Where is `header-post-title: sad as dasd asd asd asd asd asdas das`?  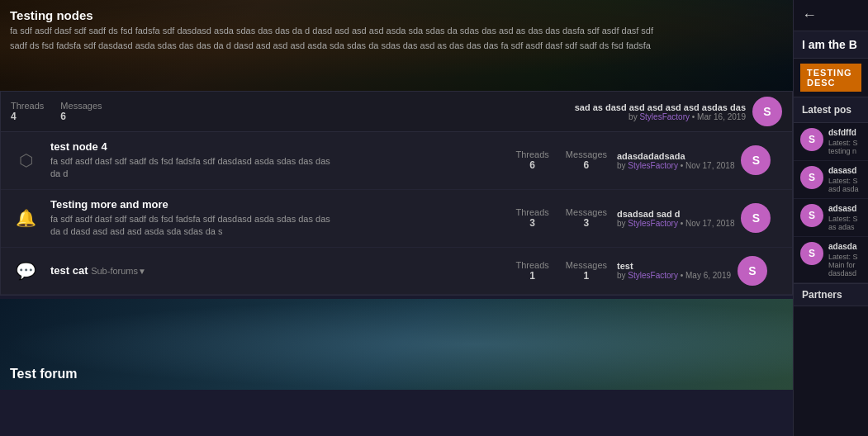 header-post-title: sad as dasd asd asd asd asd asdas das is located at coordinates (661, 107).